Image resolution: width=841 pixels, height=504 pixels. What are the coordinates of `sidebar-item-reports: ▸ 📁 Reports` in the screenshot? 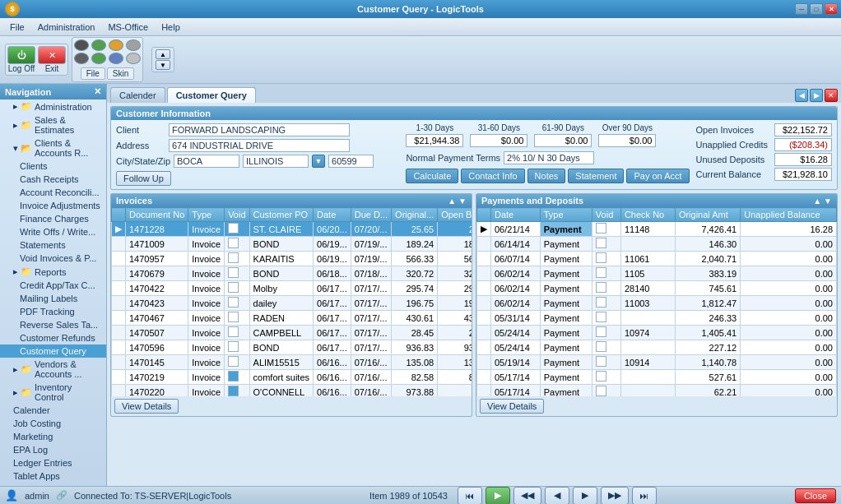 It's located at (53, 271).